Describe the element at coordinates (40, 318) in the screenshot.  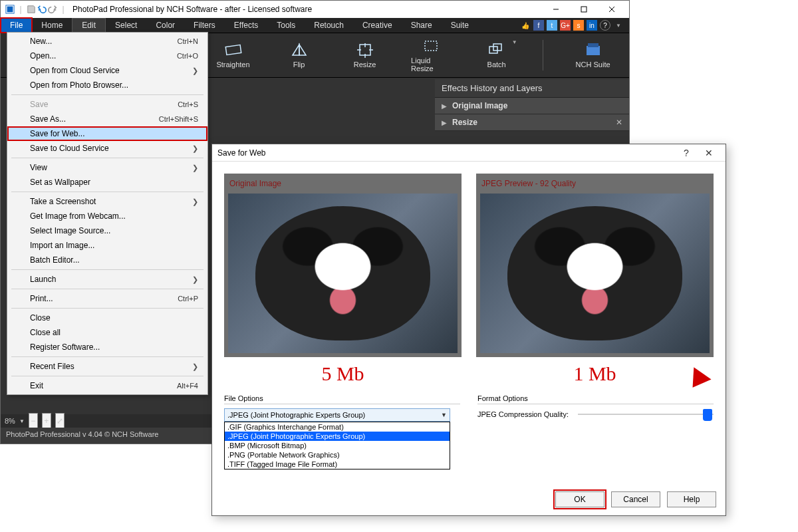
I see `menu-item-label: Close` at that location.